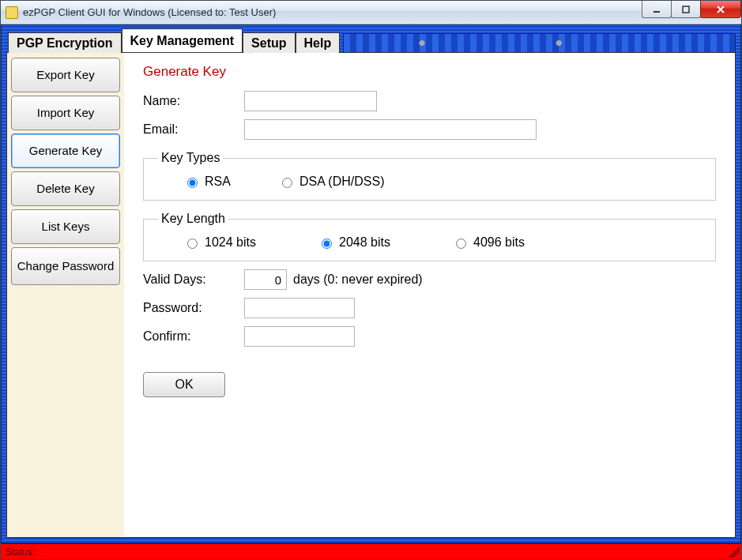 The height and width of the screenshot is (560, 742). Describe the element at coordinates (231, 242) in the screenshot. I see `radio-1024-label: 1024 bits` at that location.